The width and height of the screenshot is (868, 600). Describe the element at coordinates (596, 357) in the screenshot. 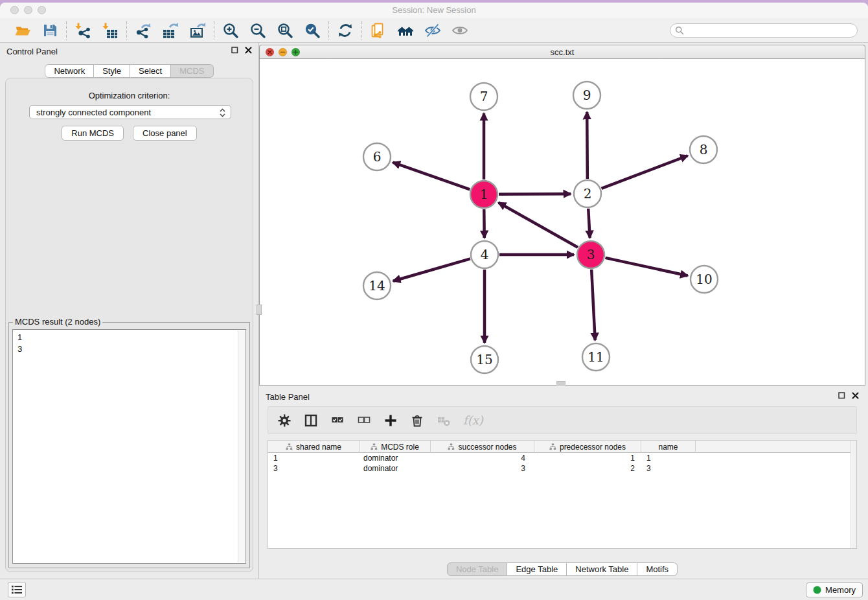

I see `node-11: 11` at that location.